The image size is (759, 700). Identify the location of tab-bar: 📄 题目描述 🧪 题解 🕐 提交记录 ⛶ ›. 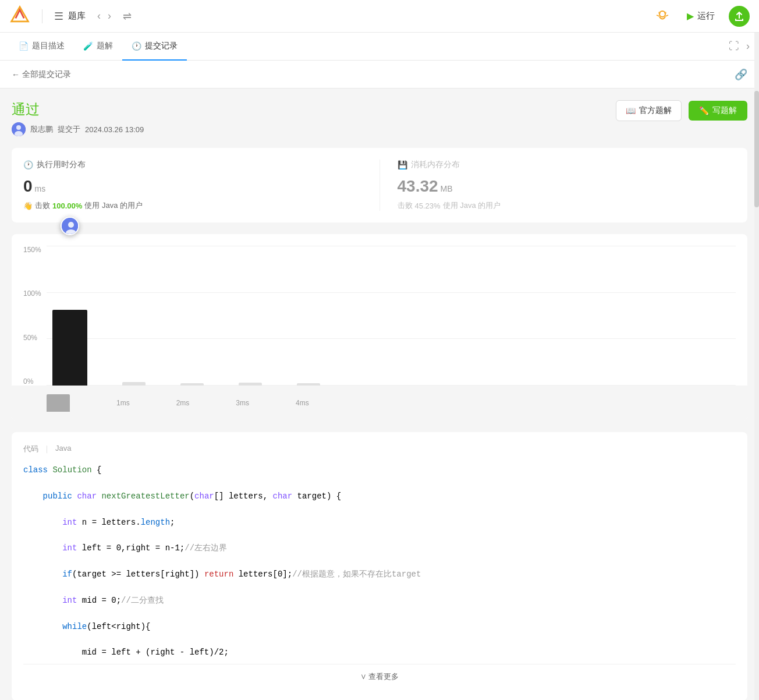
(380, 47).